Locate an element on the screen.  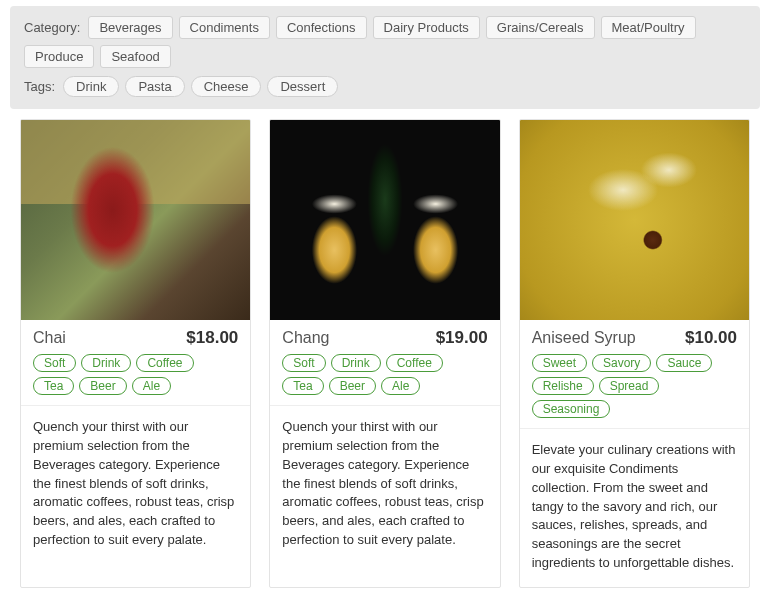
category-chip: Dairy Products is located at coordinates (426, 28).